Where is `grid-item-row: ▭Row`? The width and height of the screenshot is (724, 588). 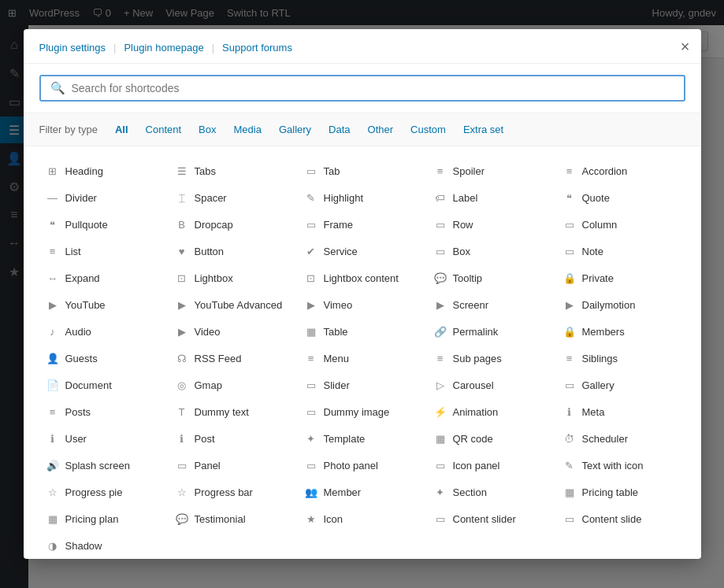
grid-item-row: ▭Row is located at coordinates (492, 224).